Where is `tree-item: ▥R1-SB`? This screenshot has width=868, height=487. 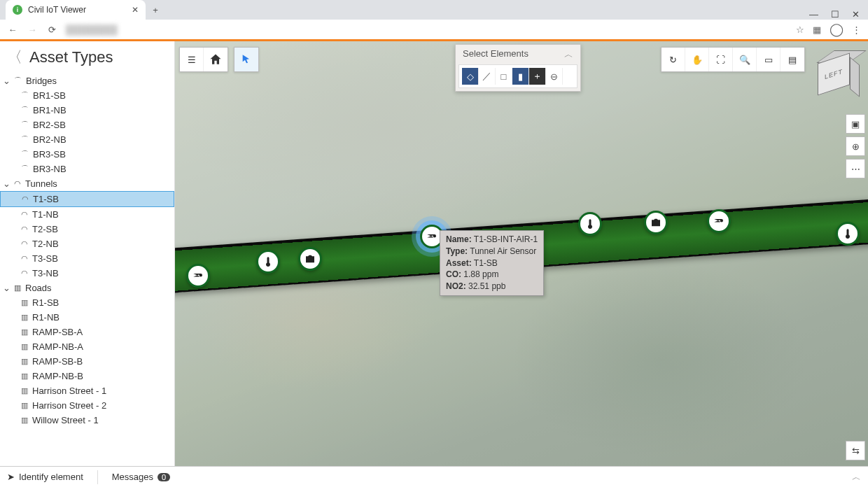
tree-item: ▥R1-SB is located at coordinates (87, 302).